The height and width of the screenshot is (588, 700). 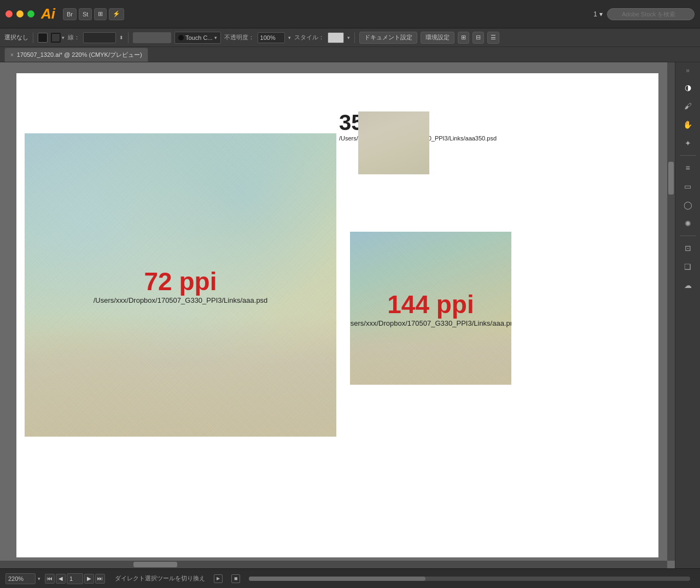 I want to click on rect-panel-icon: ▭, so click(x=688, y=186).